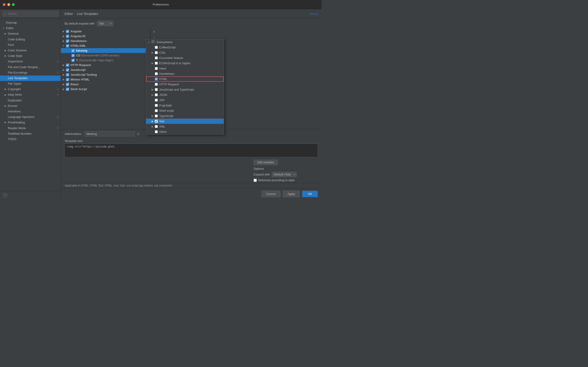 The height and width of the screenshot is (367, 588). What do you see at coordinates (185, 53) in the screenshot?
I see `dd-item-css: ▶ CSS` at bounding box center [185, 53].